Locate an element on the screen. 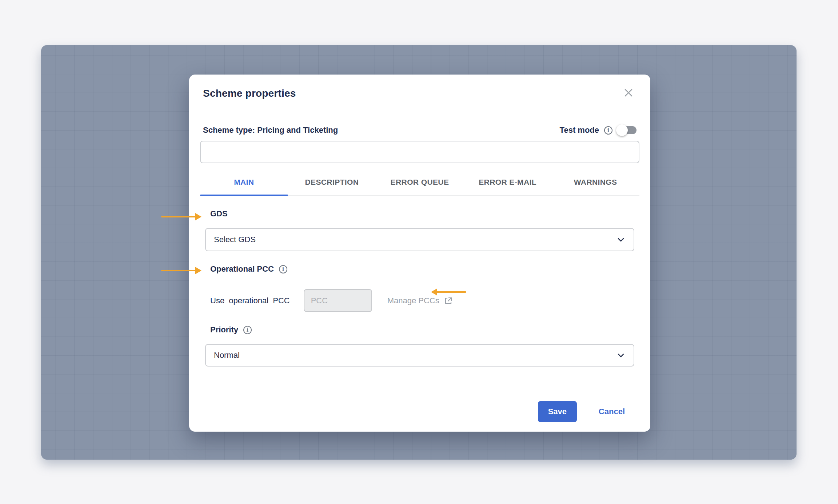 The image size is (838, 504). dialog-header: Scheme properties is located at coordinates (420, 93).